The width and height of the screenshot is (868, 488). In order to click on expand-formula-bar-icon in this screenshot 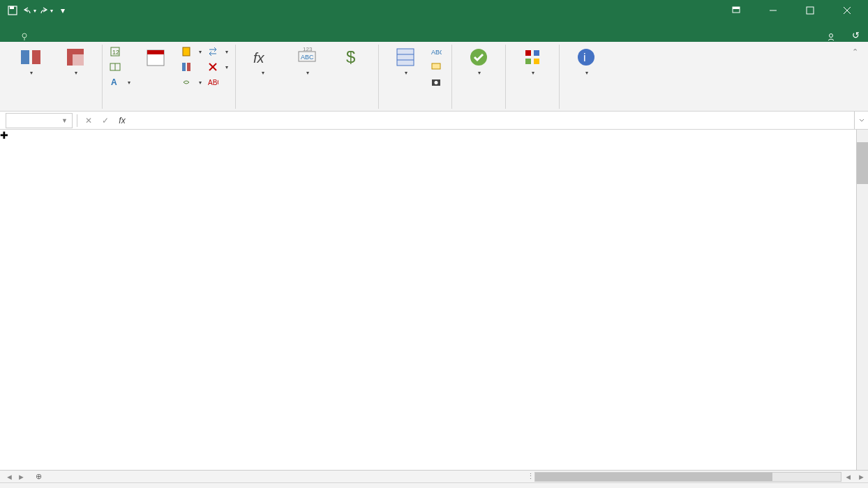, I will do `click(861, 120)`.